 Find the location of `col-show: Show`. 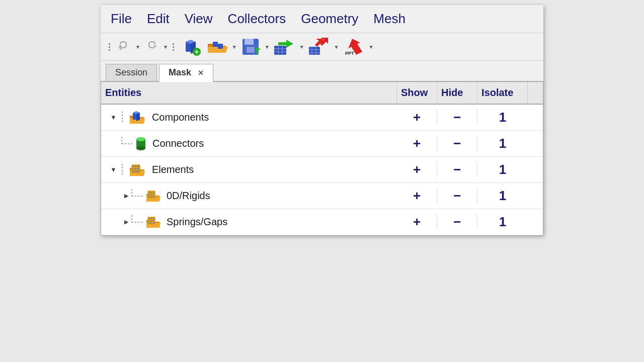

col-show: Show is located at coordinates (417, 93).